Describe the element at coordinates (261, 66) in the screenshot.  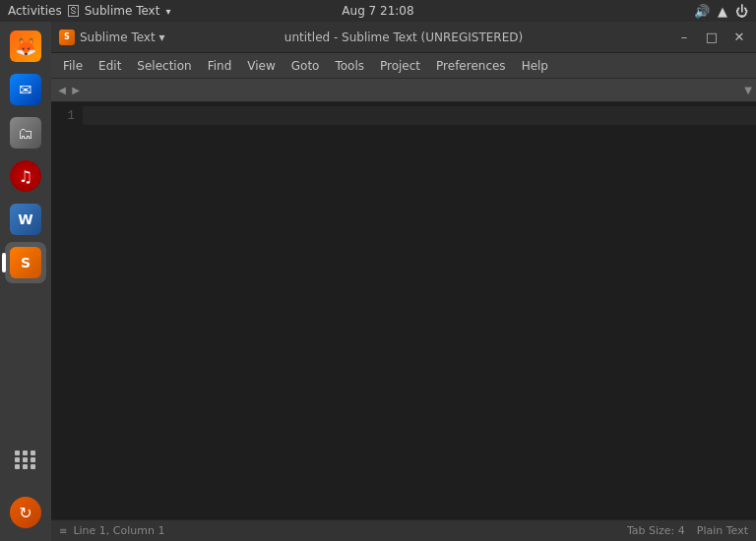
I see `menu-view: View` at that location.